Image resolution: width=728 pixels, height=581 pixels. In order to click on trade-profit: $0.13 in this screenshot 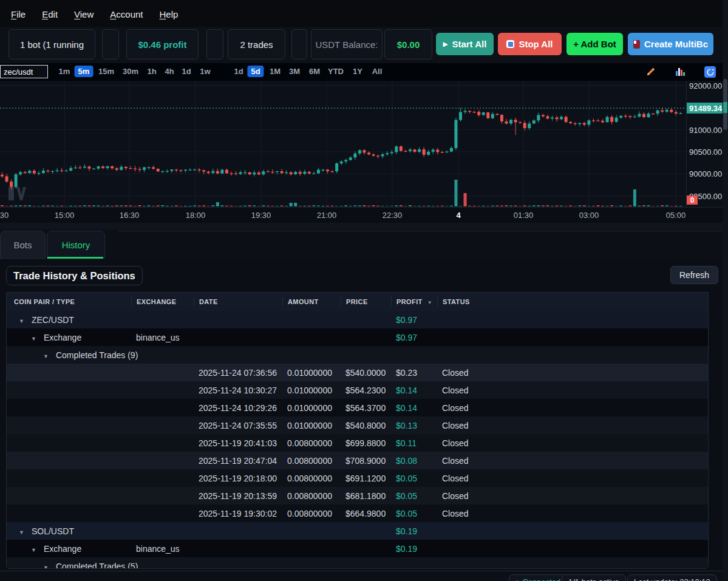, I will do `click(407, 426)`.